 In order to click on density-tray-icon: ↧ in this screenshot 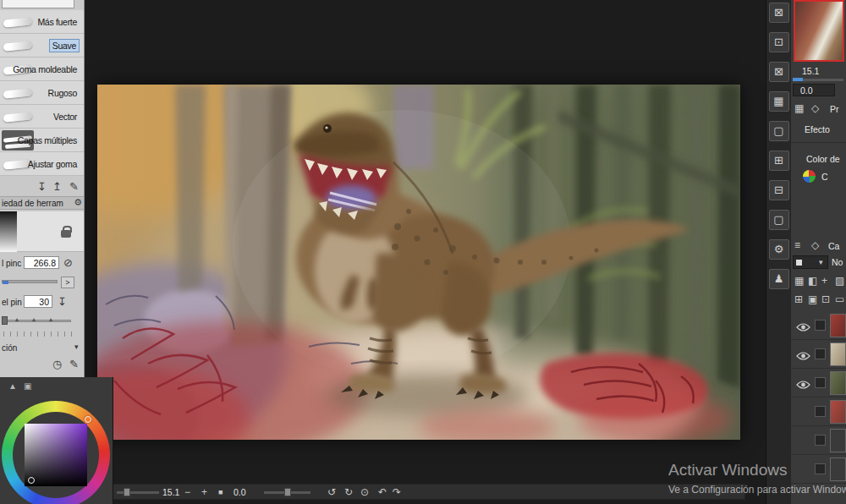, I will do `click(63, 301)`.